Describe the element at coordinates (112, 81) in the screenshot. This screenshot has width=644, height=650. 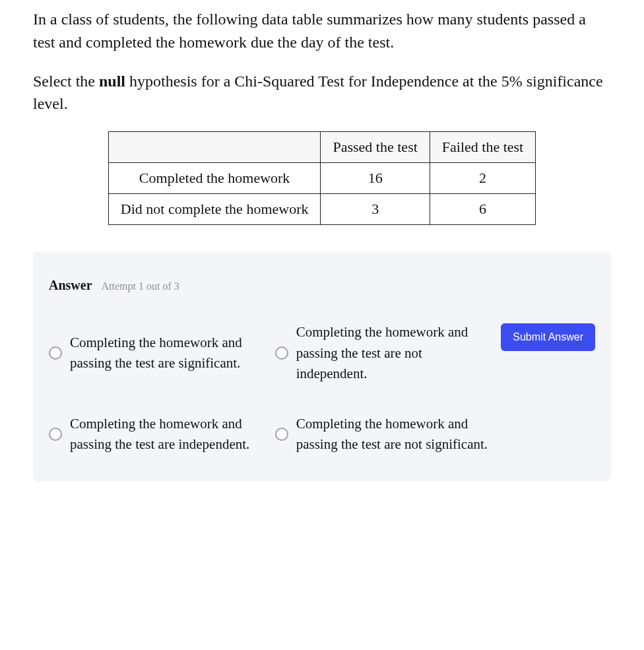
I see `prompt-p2-bold: null` at that location.